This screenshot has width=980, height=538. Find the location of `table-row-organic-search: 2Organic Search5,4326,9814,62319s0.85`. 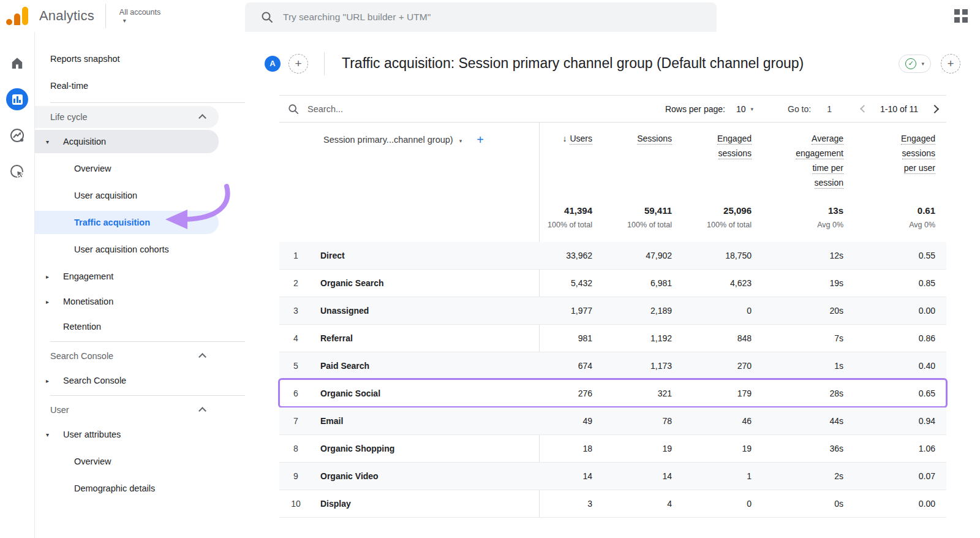

table-row-organic-search: 2Organic Search5,4326,9814,62319s0.85 is located at coordinates (612, 283).